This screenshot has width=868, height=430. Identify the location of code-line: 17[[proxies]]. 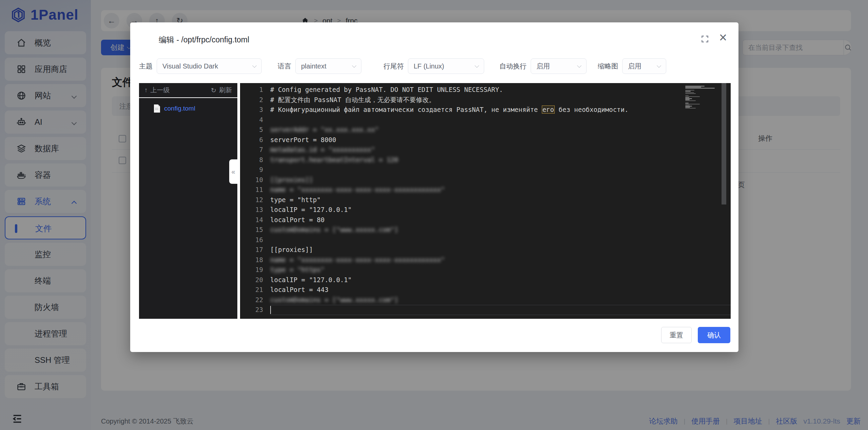
(486, 250).